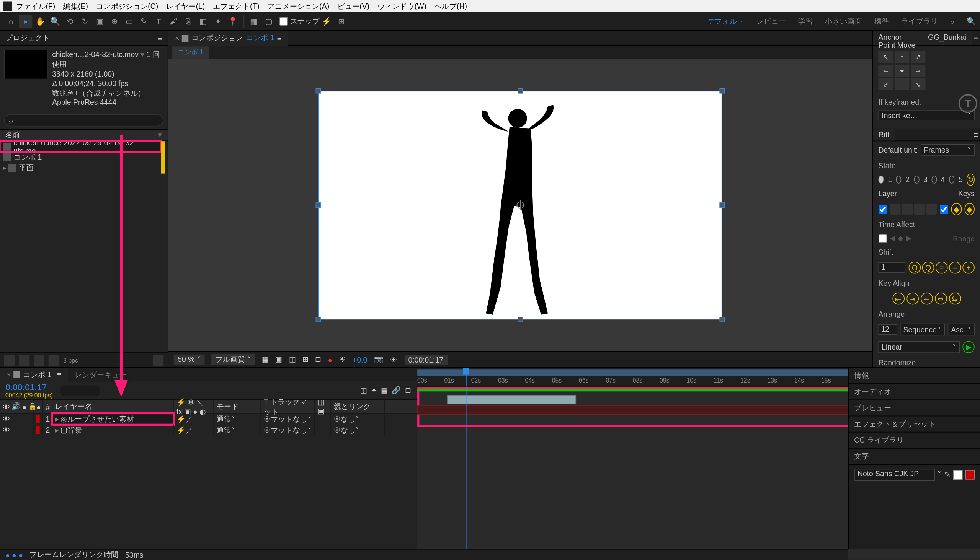 Image resolution: width=980 pixels, height=560 pixels. Describe the element at coordinates (384, 390) in the screenshot. I see `tl-toggle-icon: ▤` at that location.